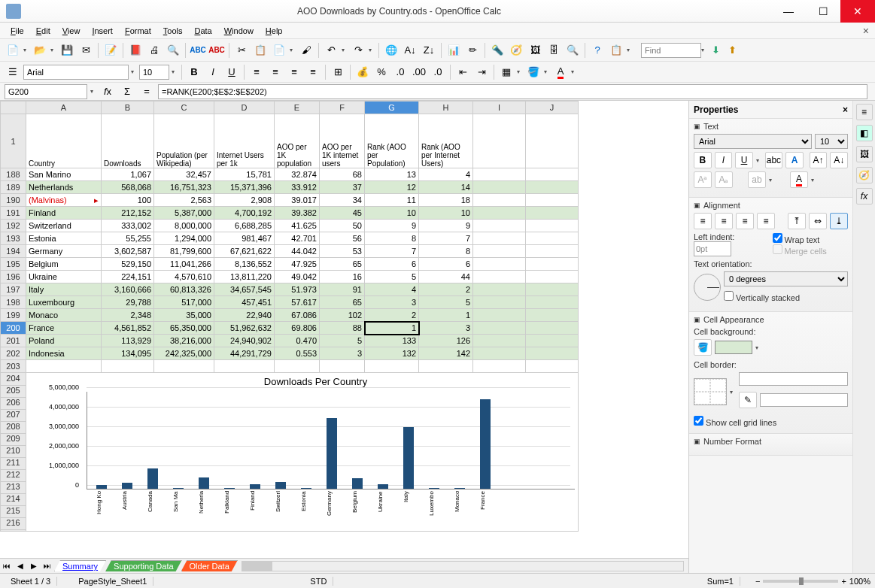  I want to click on menu-help: Help, so click(274, 31).